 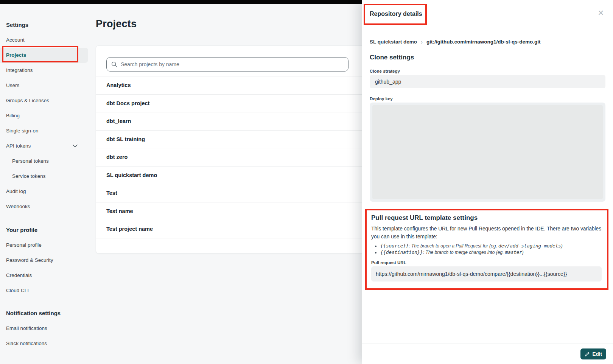 I want to click on deploy-key-field, so click(x=487, y=152).